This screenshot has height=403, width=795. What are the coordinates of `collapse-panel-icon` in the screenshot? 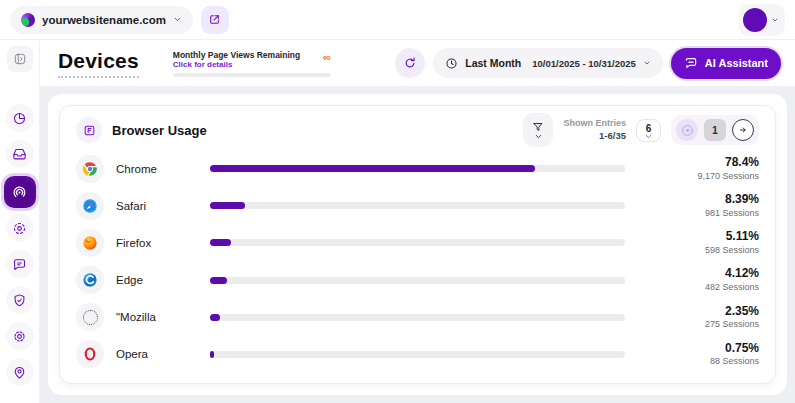 It's located at (20, 59).